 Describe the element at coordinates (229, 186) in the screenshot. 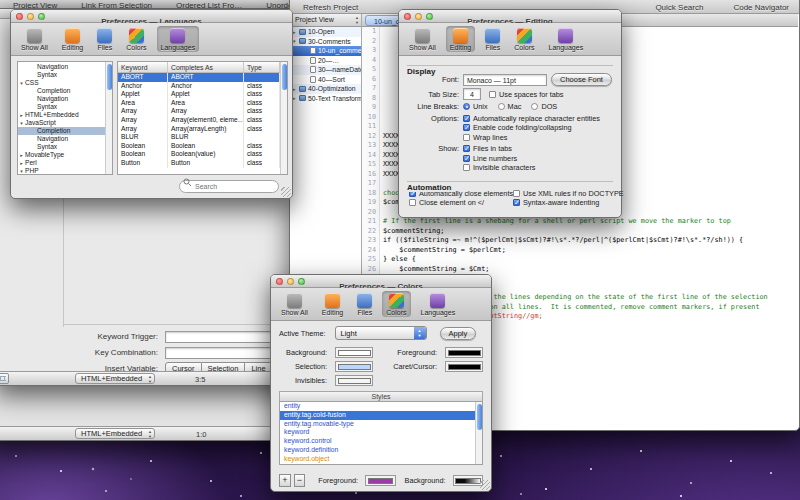

I see `search-input` at that location.